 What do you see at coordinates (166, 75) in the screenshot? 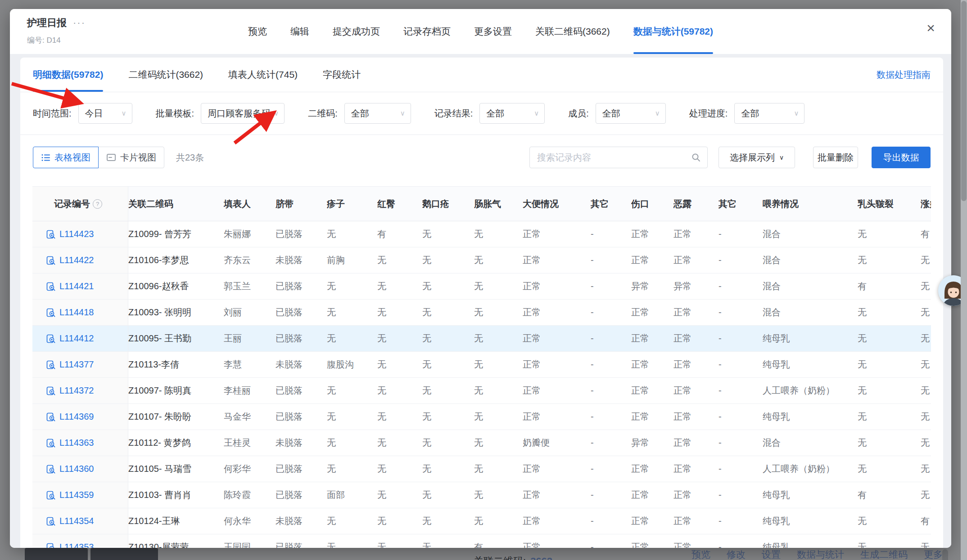
I see `subtab: 二维码统计(3662)` at bounding box center [166, 75].